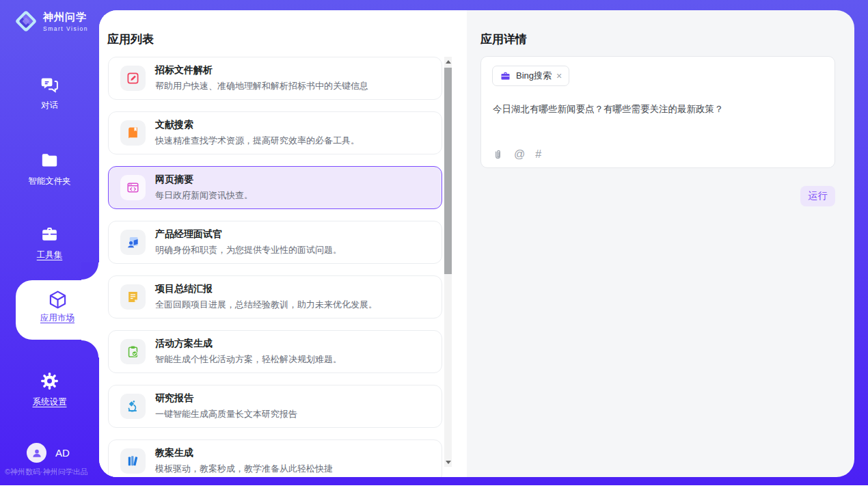  I want to click on prompt-card: Bing搜索 × 今日湖北有哪些新闻要点？有哪些需要关注的最新政策？ @ #, so click(657, 112).